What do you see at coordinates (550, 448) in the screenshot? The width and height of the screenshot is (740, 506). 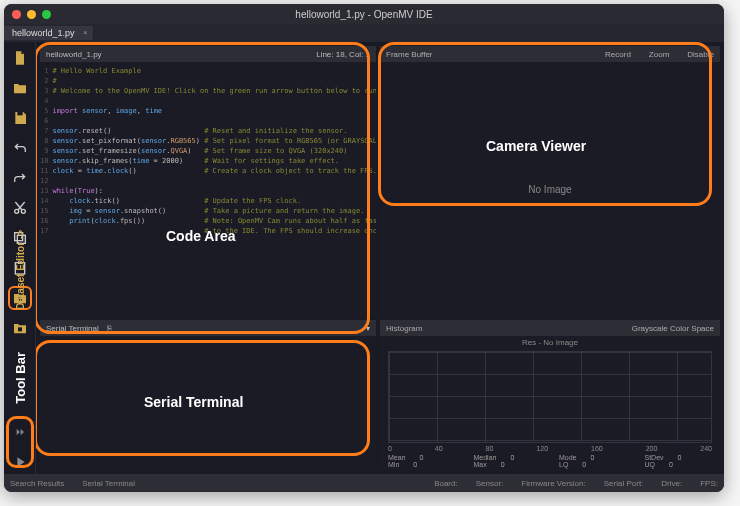 I see `histogram-x-axis: 04080120160200240` at bounding box center [550, 448].